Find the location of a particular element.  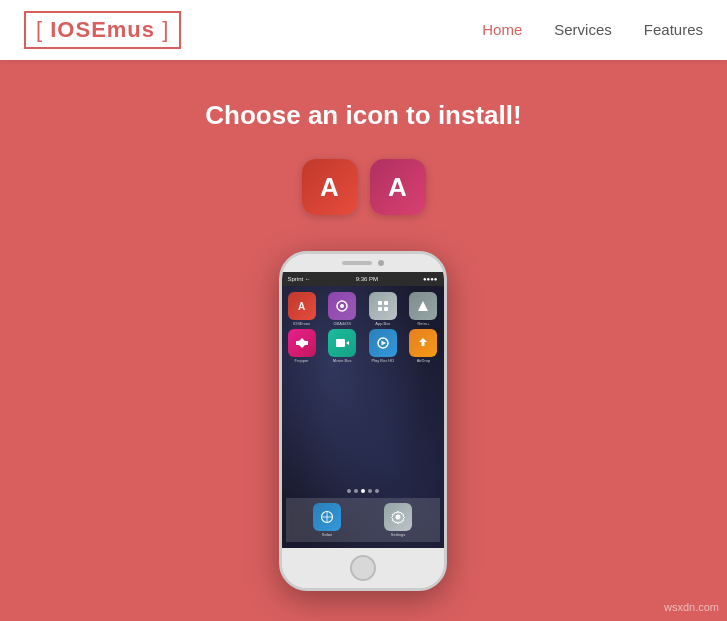

screen-spacer is located at coordinates (363, 425).